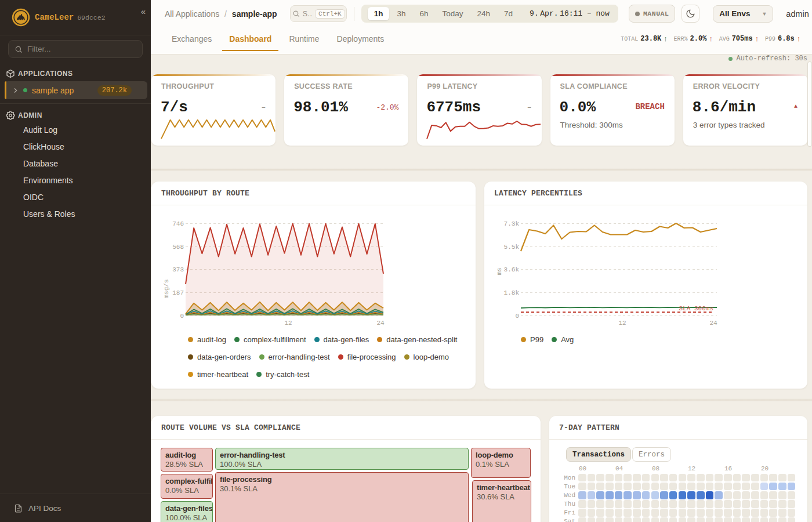  I want to click on svg-text: 7.3k, so click(512, 224).